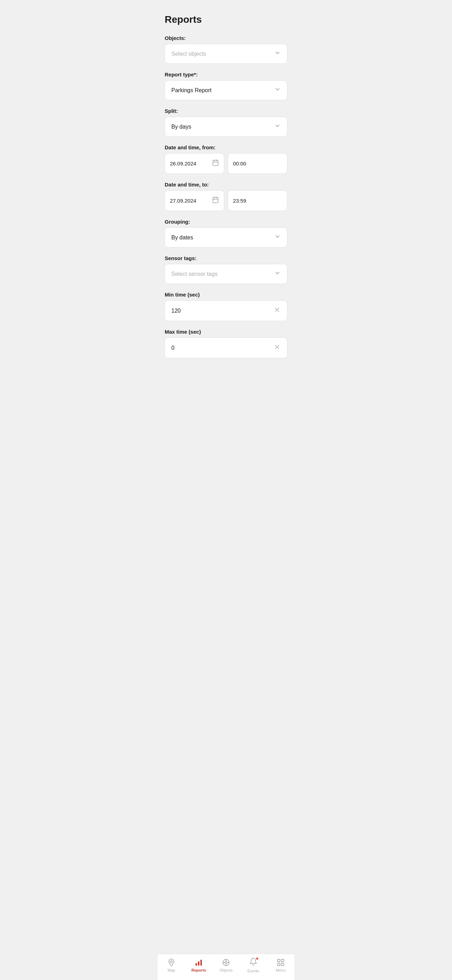  What do you see at coordinates (240, 164) in the screenshot?
I see `time-from-value: 00:00` at bounding box center [240, 164].